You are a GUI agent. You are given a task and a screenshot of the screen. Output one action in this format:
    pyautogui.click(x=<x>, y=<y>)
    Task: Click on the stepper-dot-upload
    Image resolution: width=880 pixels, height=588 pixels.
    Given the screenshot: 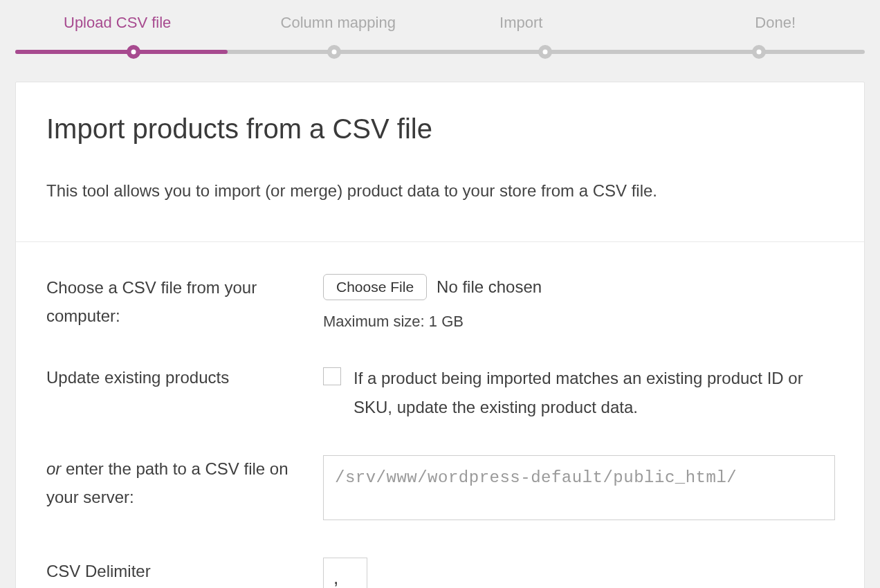 What is the action you would take?
    pyautogui.click(x=134, y=52)
    